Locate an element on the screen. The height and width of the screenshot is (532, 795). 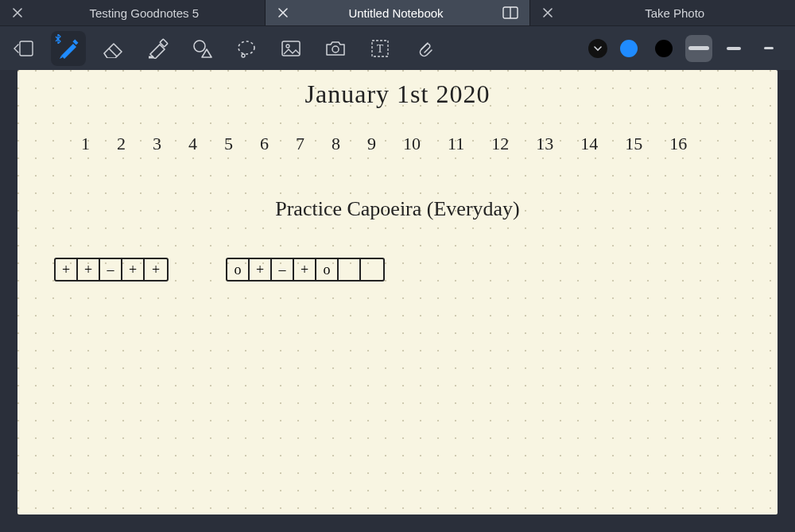
number-cell: 14 is located at coordinates (589, 144).